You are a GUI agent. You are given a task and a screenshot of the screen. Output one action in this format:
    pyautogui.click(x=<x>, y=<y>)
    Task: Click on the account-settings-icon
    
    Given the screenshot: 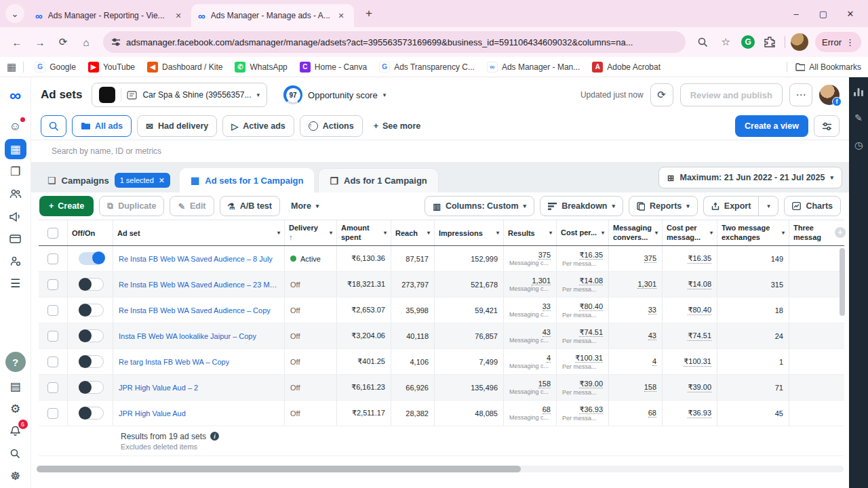 What is the action you would take?
    pyautogui.click(x=16, y=261)
    